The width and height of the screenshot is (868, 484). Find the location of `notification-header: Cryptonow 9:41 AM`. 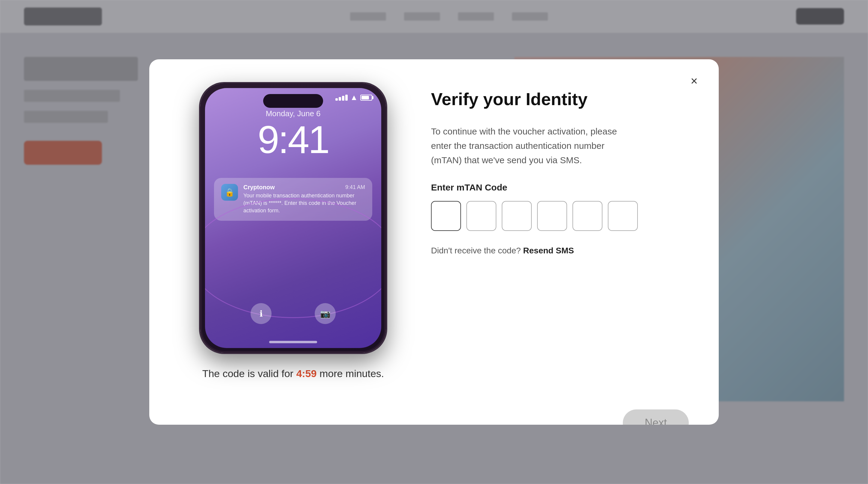

notification-header: Cryptonow 9:41 AM is located at coordinates (304, 187).